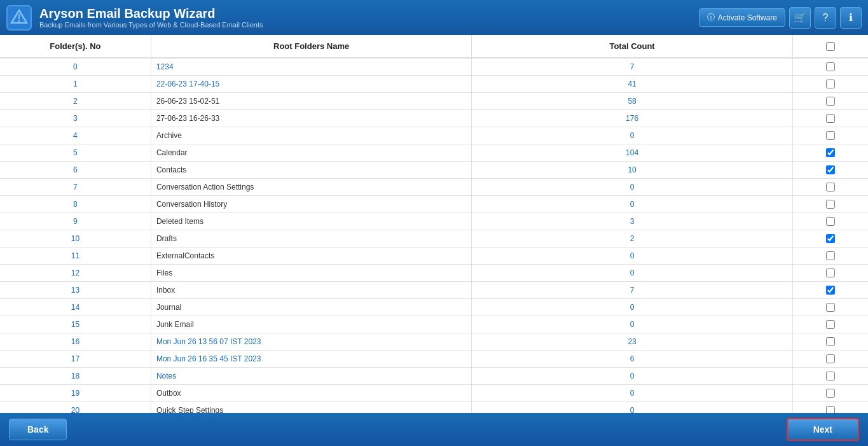 This screenshot has width=868, height=446. Describe the element at coordinates (75, 256) in the screenshot. I see `folder-number-cell: 11` at that location.